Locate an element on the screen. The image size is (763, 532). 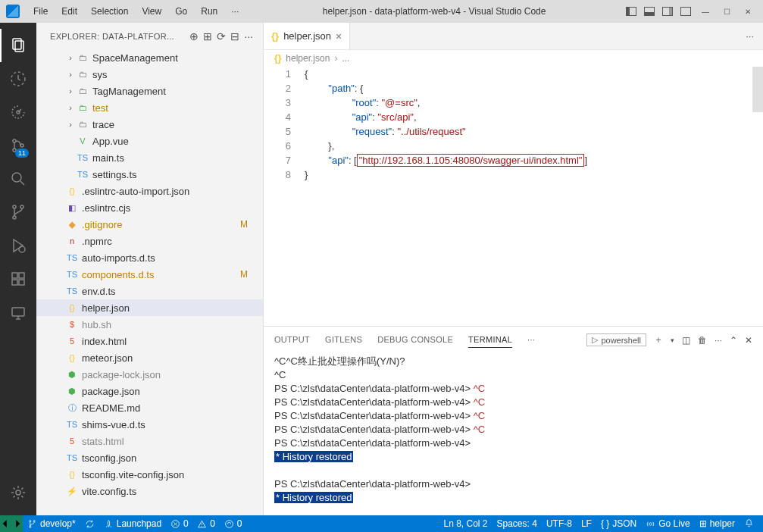
tree-item: ›🗀TagManagement is located at coordinates (150, 91).